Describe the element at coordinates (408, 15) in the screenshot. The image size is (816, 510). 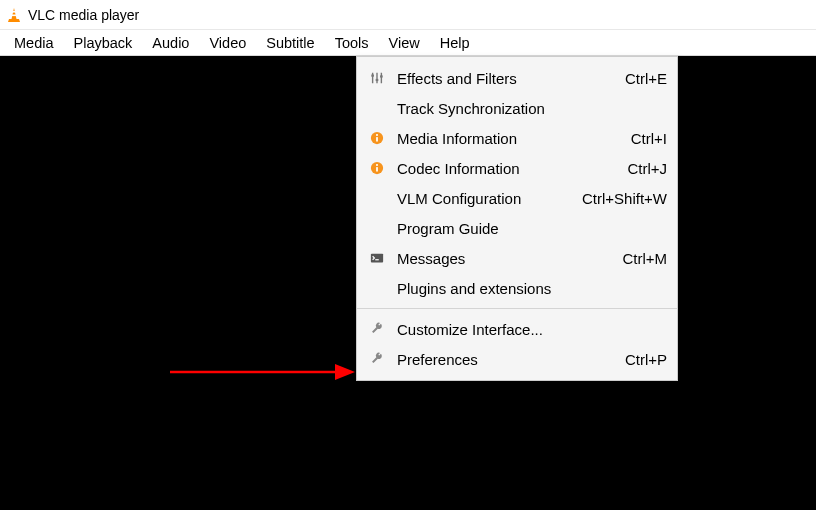
I see `titlebar: VLC media player` at that location.